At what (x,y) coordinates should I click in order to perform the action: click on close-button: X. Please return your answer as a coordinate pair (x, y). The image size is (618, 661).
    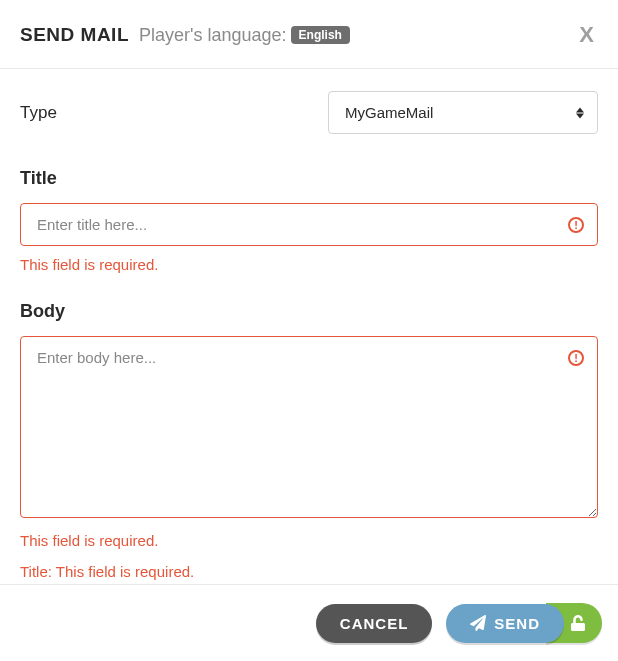
    Looking at the image, I should click on (586, 35).